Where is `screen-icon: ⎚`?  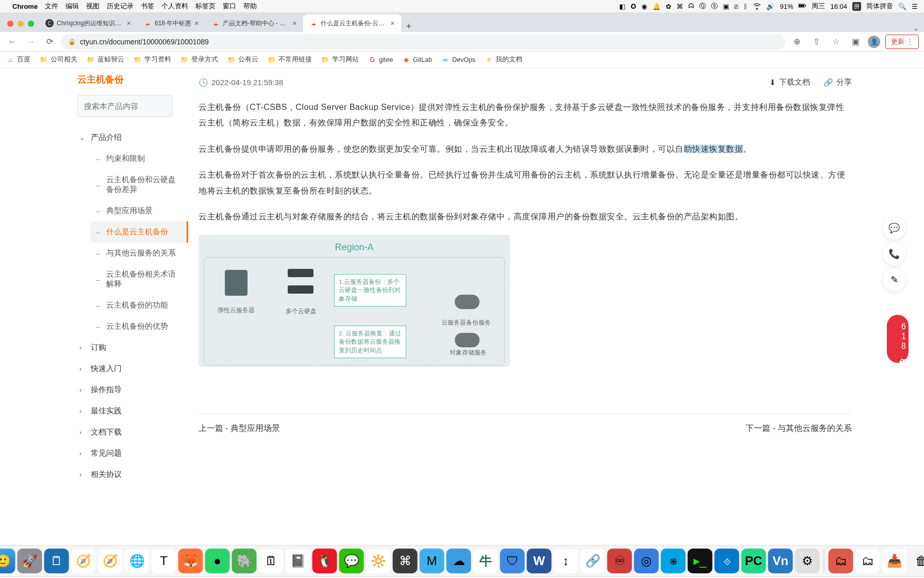
screen-icon: ⎚ is located at coordinates (736, 6).